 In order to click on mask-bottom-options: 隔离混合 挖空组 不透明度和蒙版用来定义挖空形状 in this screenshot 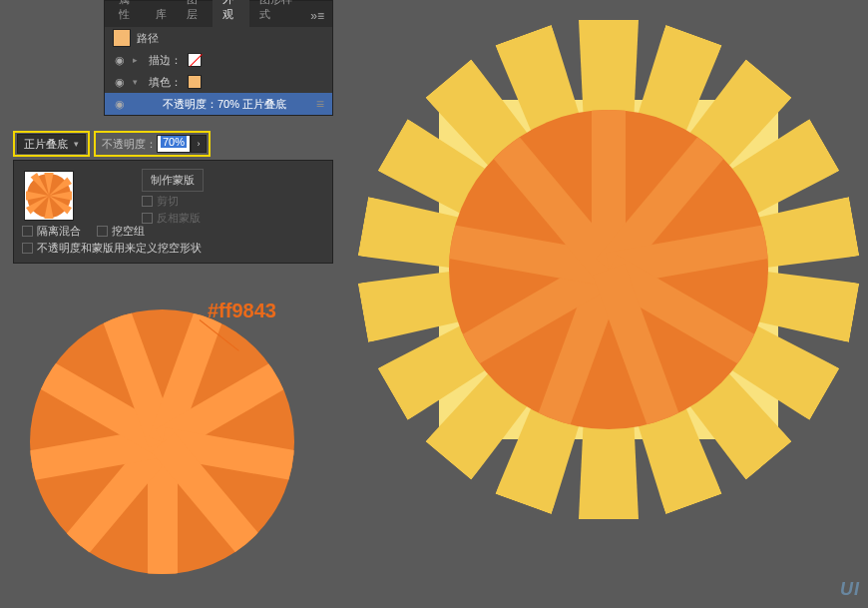, I will do `click(112, 240)`.